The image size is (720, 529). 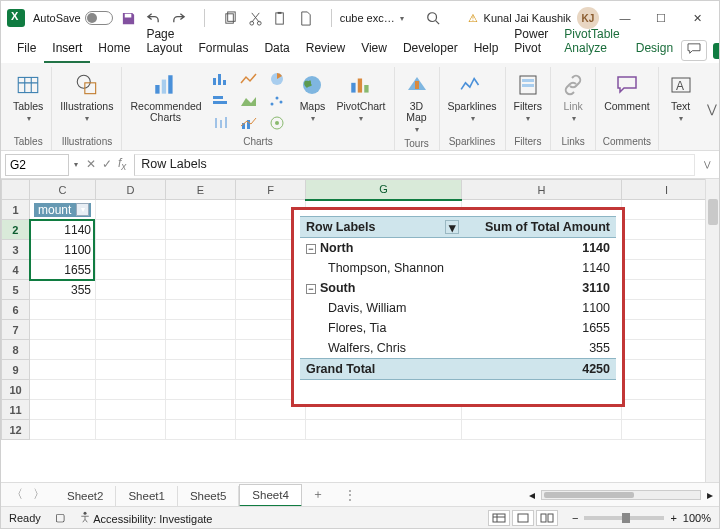 I want to click on pivot-row-labels-header: Row Labels ▾, so click(x=382, y=228).